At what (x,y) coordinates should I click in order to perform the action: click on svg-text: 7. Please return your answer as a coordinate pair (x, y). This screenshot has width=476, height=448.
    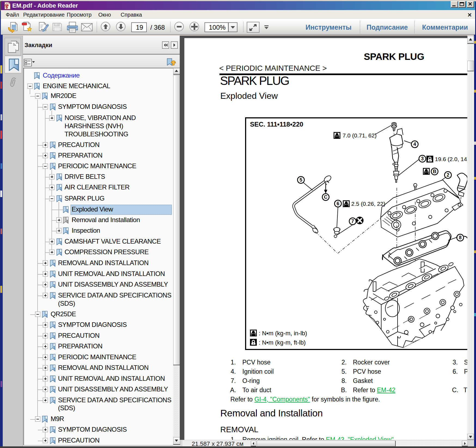
    Looking at the image, I should click on (353, 221).